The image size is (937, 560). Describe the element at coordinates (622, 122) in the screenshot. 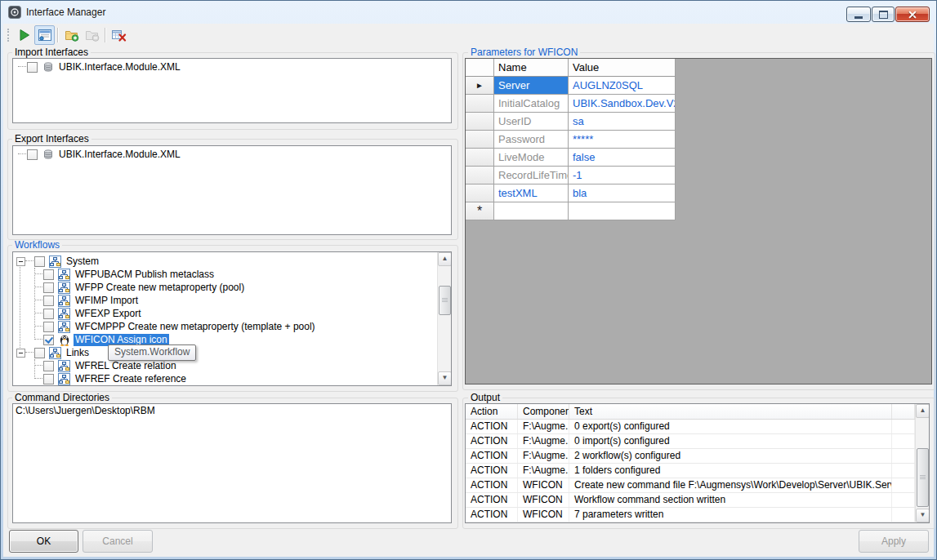

I see `param-value-cell: sa` at that location.